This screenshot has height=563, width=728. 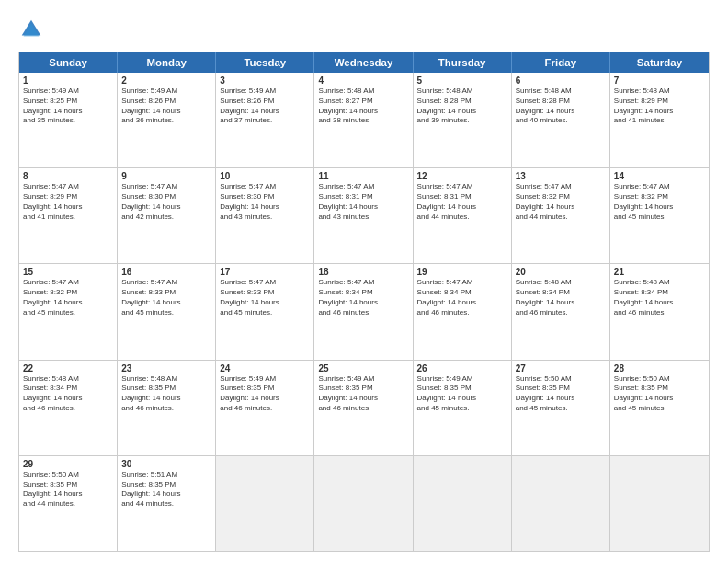 I want to click on calendar-cell-day-2: 2Sunrise: 5:49 AMSunset: 8:26 PMDaylight…, so click(x=167, y=120).